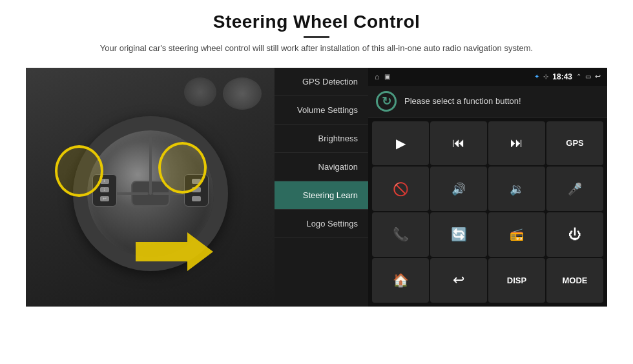 The image size is (633, 364). I want to click on menu-item-brightness: Brightness, so click(322, 139).